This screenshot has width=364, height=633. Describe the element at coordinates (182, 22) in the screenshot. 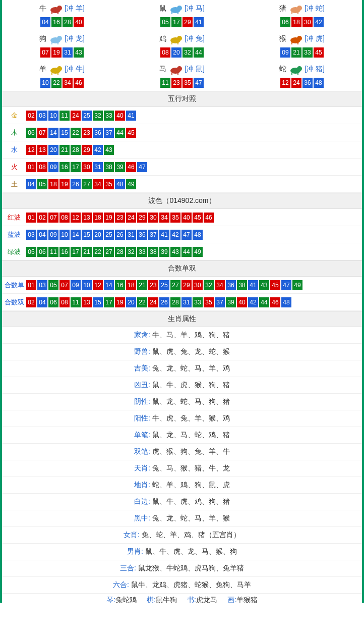

I see `zodiac-nums: 05172941` at that location.